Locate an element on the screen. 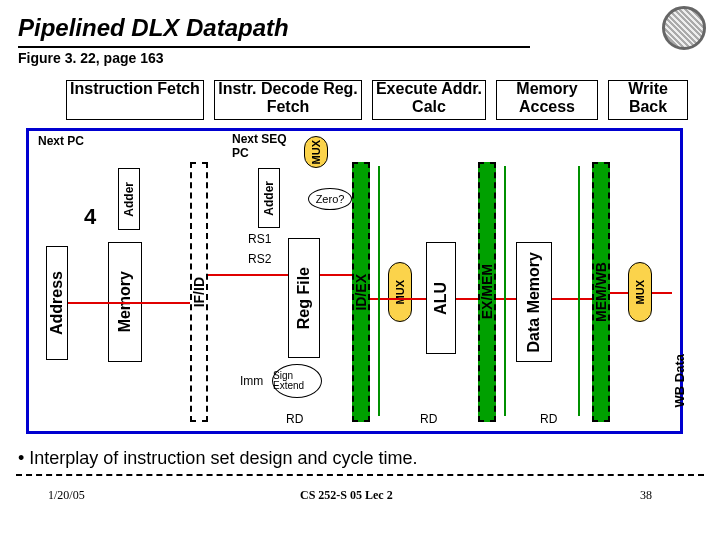 This screenshot has width=720, height=540. bullet-rule is located at coordinates (360, 475).